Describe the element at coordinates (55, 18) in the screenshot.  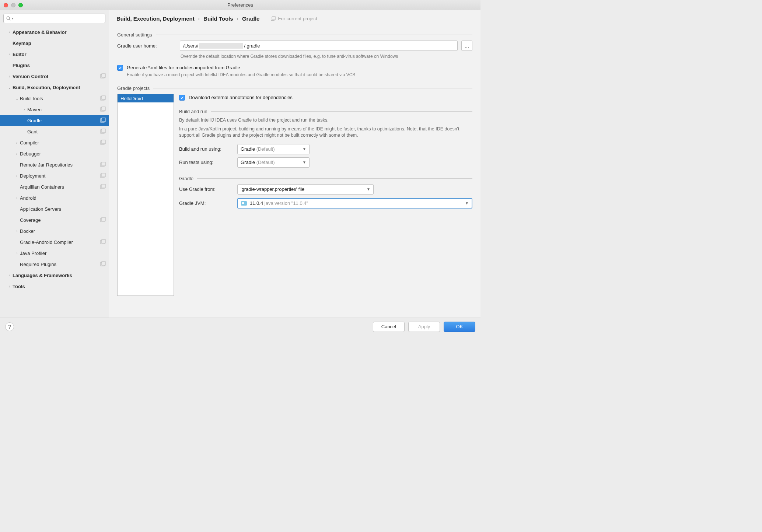
I see `search-input: ▾` at that location.